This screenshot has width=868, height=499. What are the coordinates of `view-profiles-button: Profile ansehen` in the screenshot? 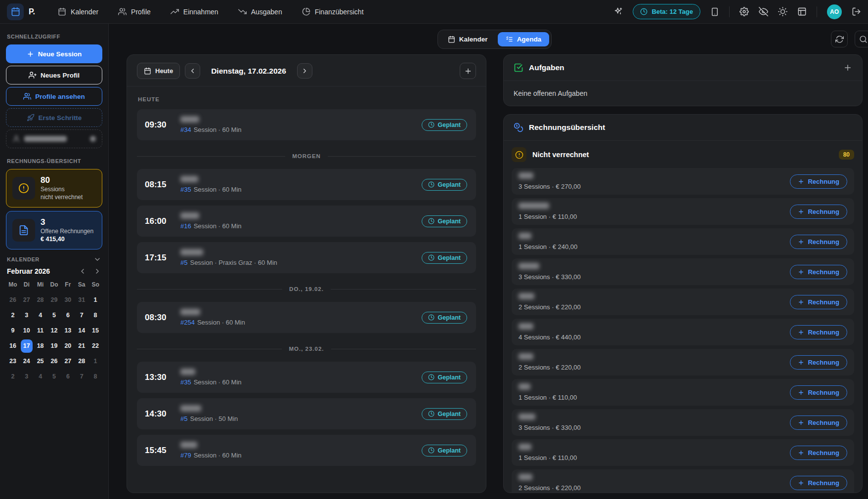 It's located at (54, 96).